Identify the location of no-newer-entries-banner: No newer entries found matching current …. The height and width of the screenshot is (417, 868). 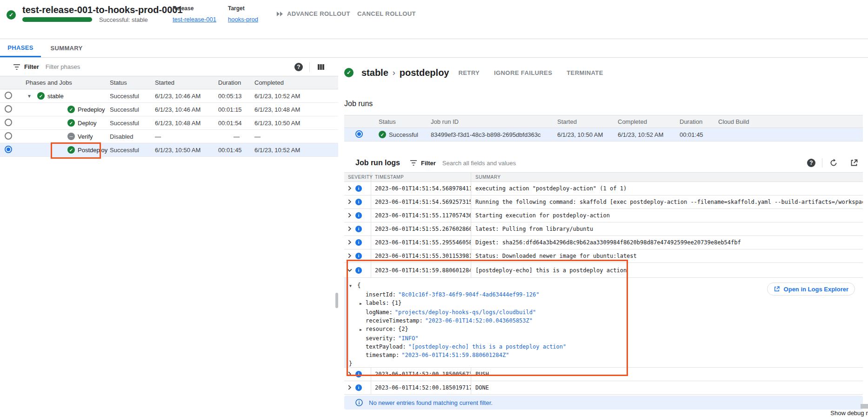
(604, 403).